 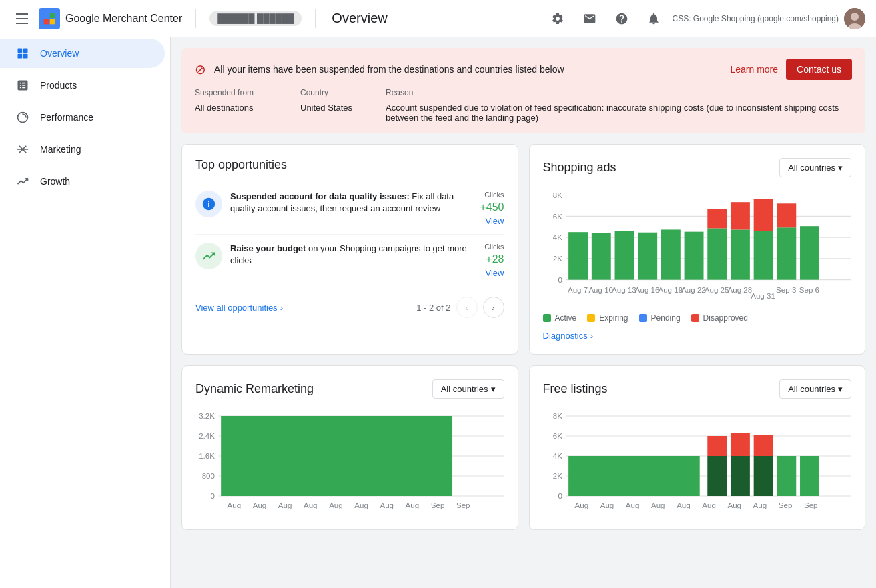 I want to click on top-opp-header: Top opportunities, so click(x=350, y=165).